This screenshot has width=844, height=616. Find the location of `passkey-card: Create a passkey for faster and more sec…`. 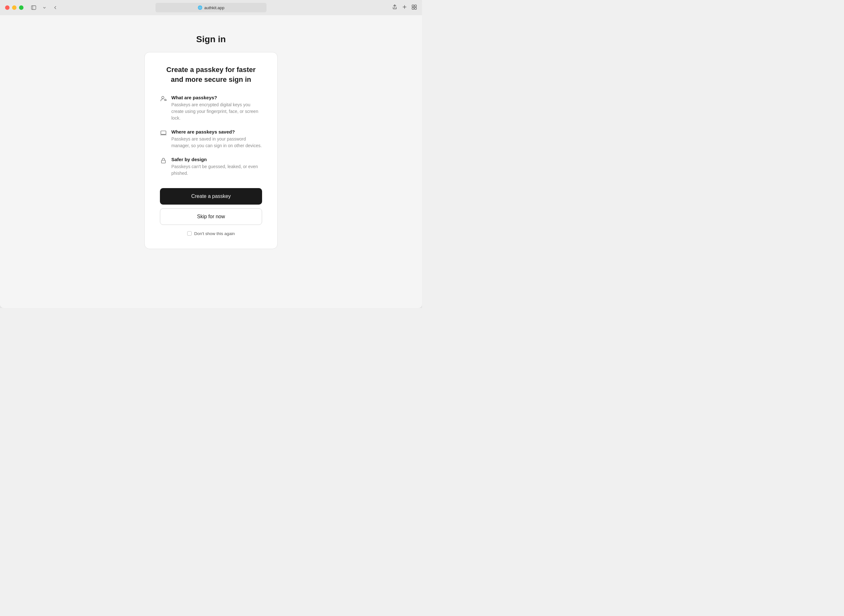

passkey-card: Create a passkey for faster and more sec… is located at coordinates (211, 151).